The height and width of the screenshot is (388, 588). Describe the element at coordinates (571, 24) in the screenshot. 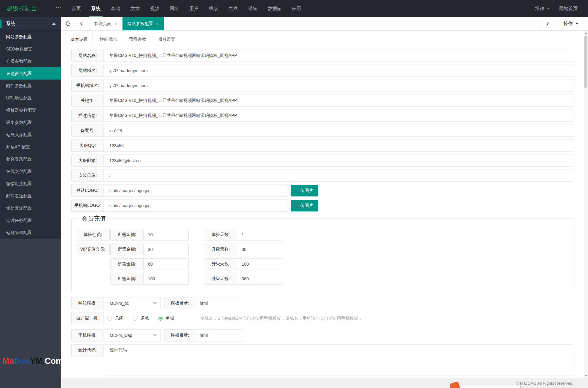

I see `tab-operate-dropdown: 操作` at that location.